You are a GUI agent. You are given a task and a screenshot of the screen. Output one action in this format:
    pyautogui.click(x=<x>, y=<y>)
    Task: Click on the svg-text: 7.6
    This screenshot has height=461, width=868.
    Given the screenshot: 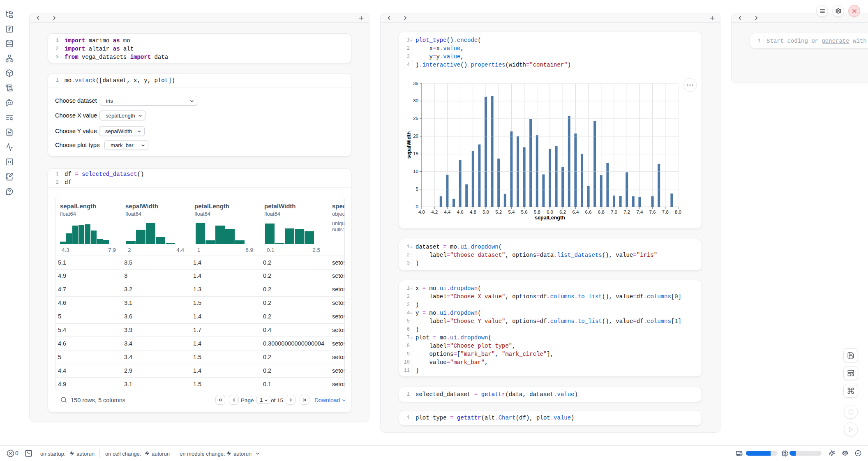 What is the action you would take?
    pyautogui.click(x=653, y=212)
    